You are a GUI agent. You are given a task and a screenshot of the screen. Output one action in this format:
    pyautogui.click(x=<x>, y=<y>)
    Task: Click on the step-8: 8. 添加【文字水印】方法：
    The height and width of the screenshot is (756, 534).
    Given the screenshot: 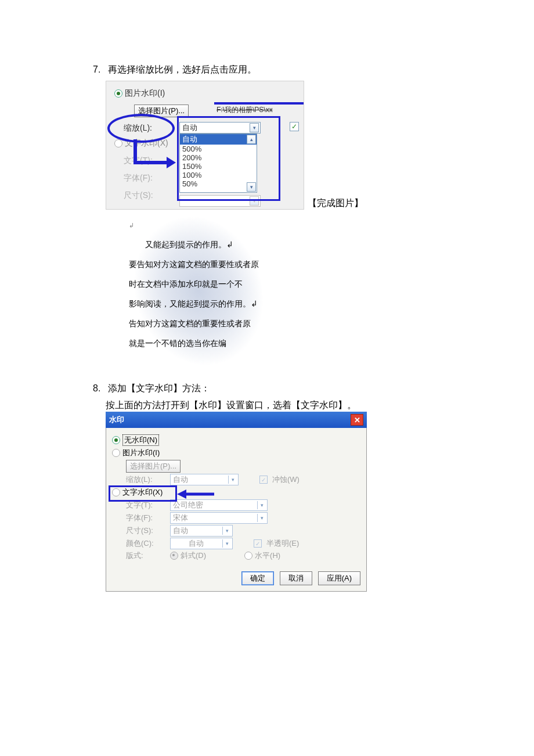 What is the action you would take?
    pyautogui.click(x=296, y=389)
    